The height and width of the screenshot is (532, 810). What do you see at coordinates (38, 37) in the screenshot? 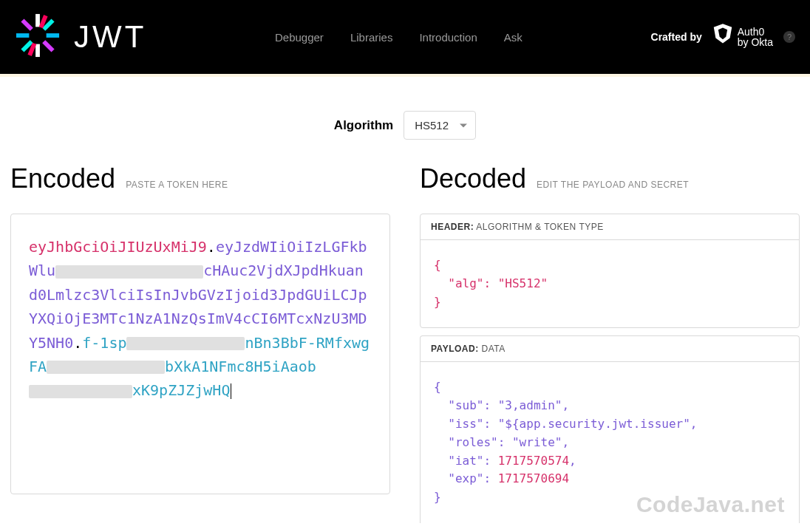
I see `logo-mark-icon` at bounding box center [38, 37].